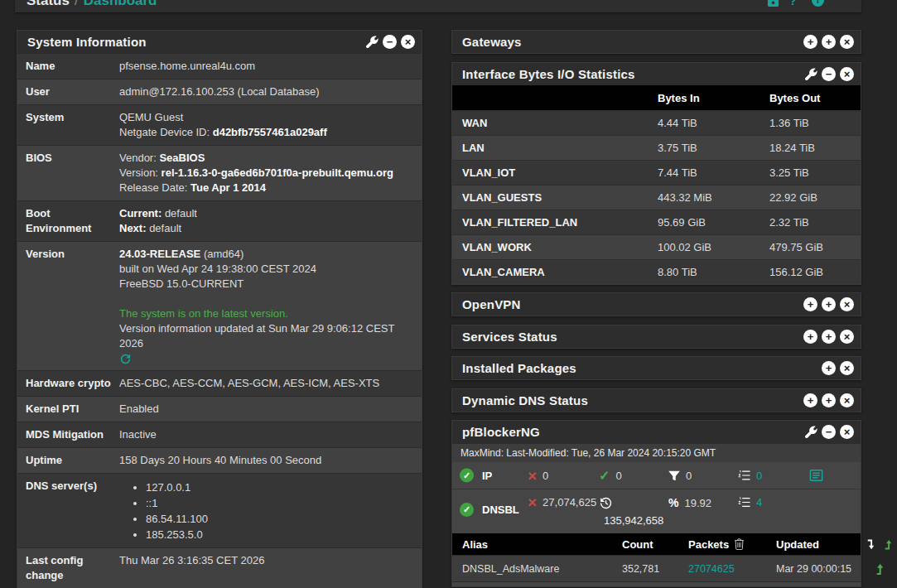  What do you see at coordinates (219, 172) in the screenshot?
I see `sysinfo-row-bios: BIOSVendor: SeaBIOSVersion: rel-1.16.3-0…` at bounding box center [219, 172].